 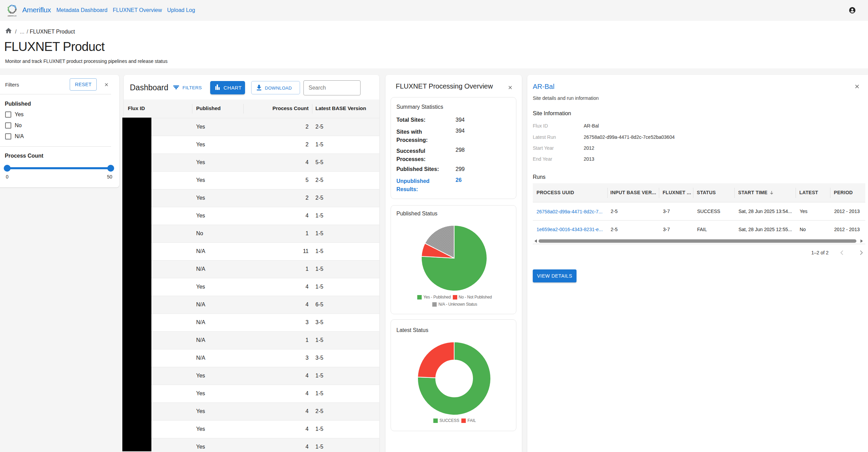 What do you see at coordinates (12, 16) in the screenshot?
I see `svg-text: AMERIFLUX` at bounding box center [12, 16].